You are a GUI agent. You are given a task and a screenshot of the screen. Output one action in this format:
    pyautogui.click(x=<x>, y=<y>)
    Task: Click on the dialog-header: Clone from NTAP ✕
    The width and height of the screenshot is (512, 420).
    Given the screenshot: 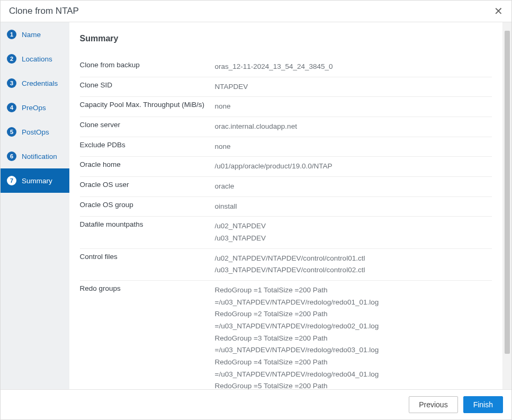 What is the action you would take?
    pyautogui.click(x=256, y=12)
    